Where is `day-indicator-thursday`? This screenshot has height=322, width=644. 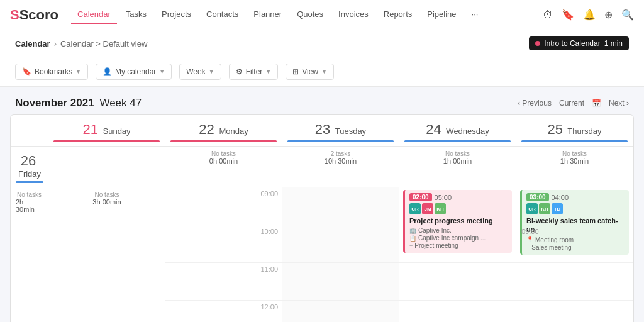
day-indicator-thursday is located at coordinates (575, 141).